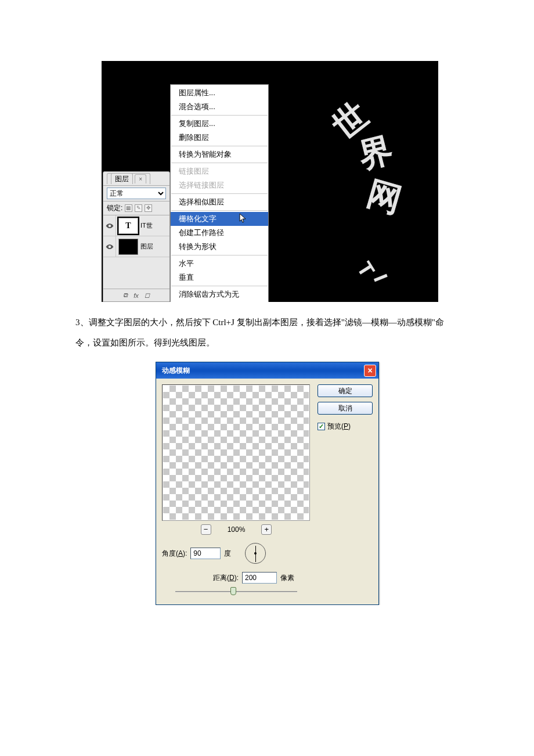  Describe the element at coordinates (206, 530) in the screenshot. I see `zoom-out-button: −` at that location.